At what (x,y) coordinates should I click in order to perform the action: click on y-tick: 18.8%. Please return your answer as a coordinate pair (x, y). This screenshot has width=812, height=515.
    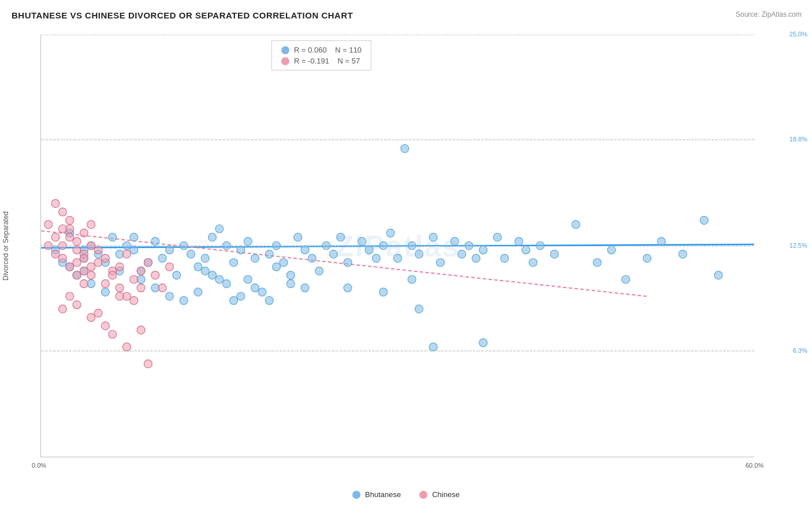
    Looking at the image, I should click on (798, 139).